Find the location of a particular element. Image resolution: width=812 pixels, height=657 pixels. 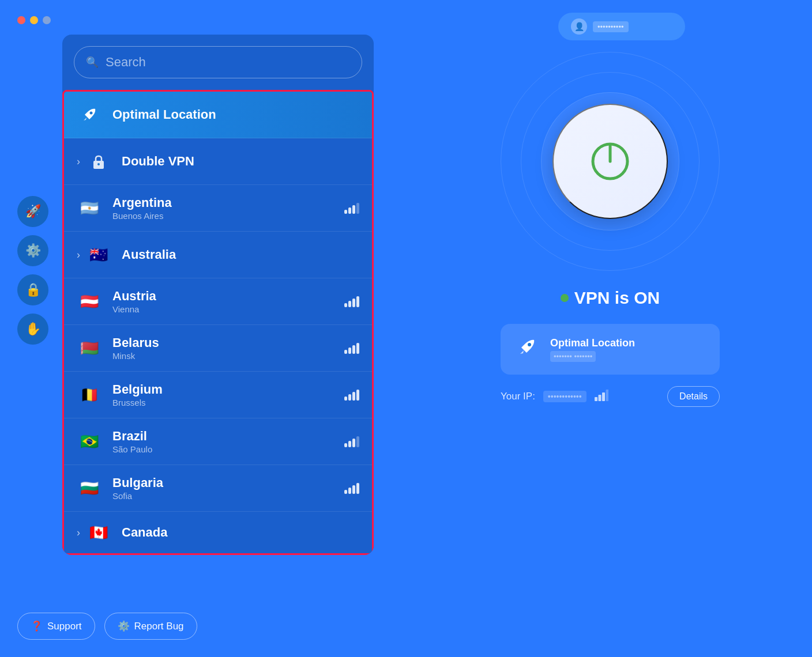

argentina-name: Argentina is located at coordinates (228, 203).